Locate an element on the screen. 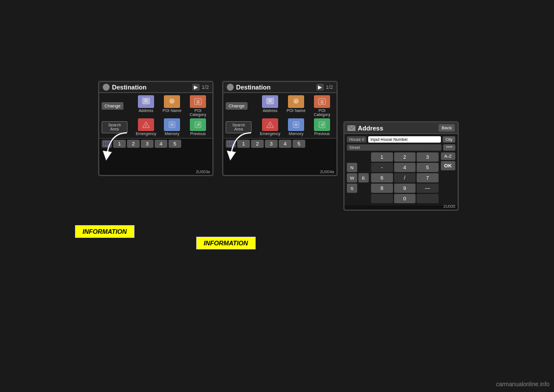 This screenshot has height=392, width=554. key-7: 7 is located at coordinates (428, 178).